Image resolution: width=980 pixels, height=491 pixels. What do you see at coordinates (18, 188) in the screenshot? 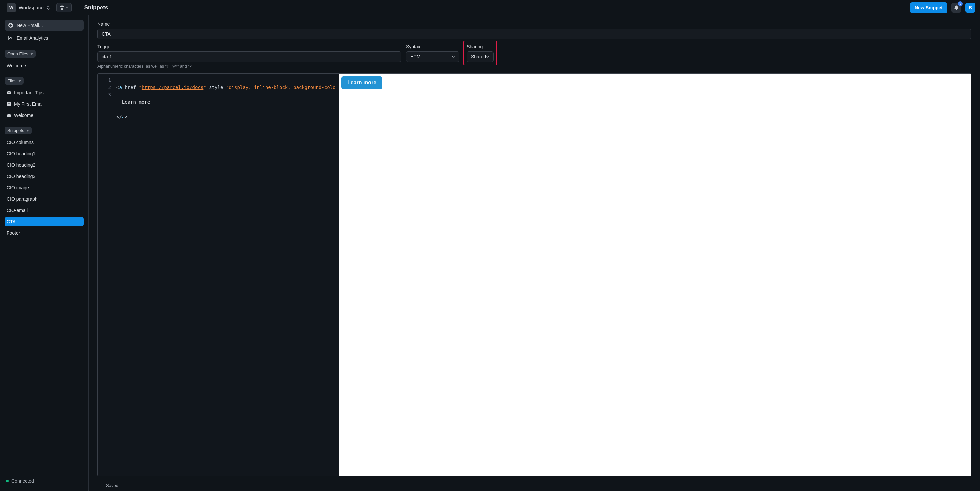
I see `snippet-label: CIO image` at bounding box center [18, 188].